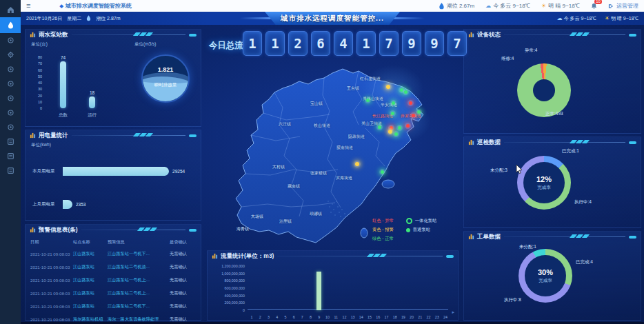 The width and height of the screenshot is (644, 324). Describe the element at coordinates (10, 156) in the screenshot. I see `sidebar-item-records` at that location.